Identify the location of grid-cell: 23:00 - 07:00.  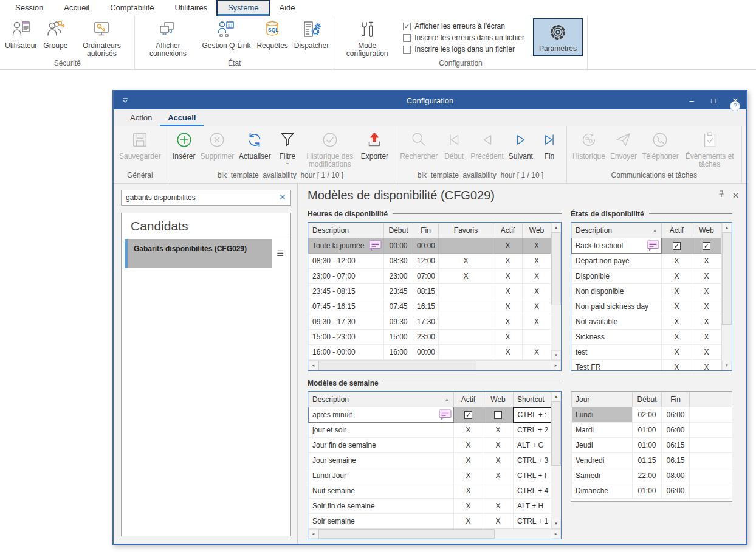
(346, 276).